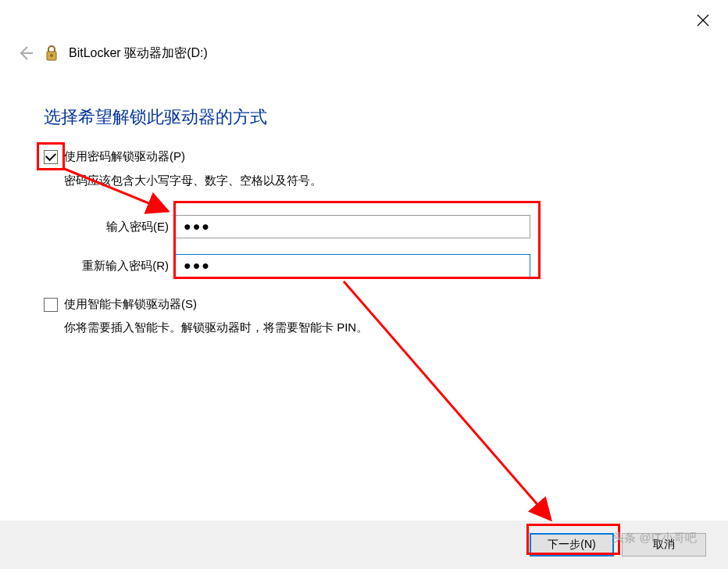  What do you see at coordinates (703, 20) in the screenshot?
I see `close-icon` at bounding box center [703, 20].